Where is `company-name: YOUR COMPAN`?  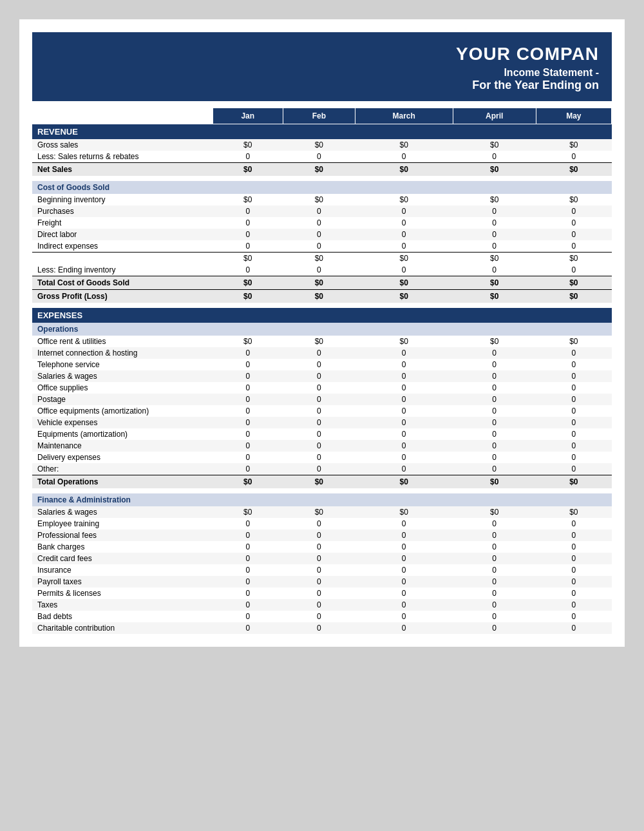
company-name: YOUR COMPAN is located at coordinates (322, 54).